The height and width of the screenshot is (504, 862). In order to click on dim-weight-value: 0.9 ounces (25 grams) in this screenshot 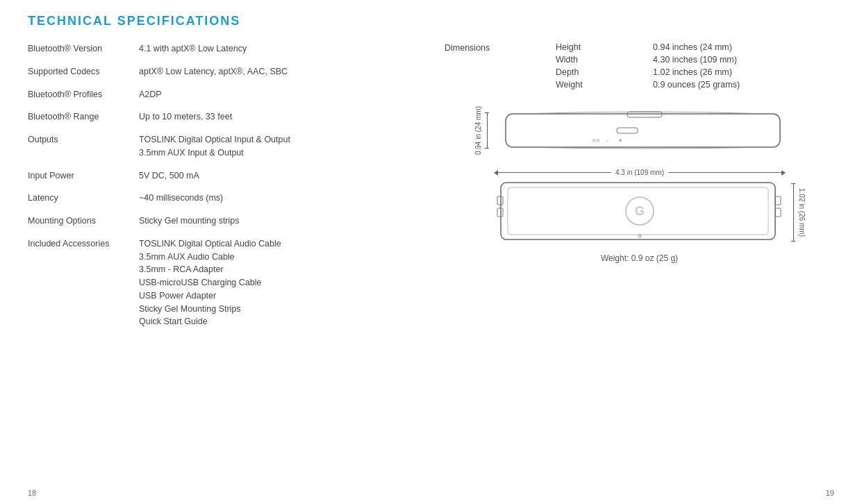, I will do `click(696, 85)`.